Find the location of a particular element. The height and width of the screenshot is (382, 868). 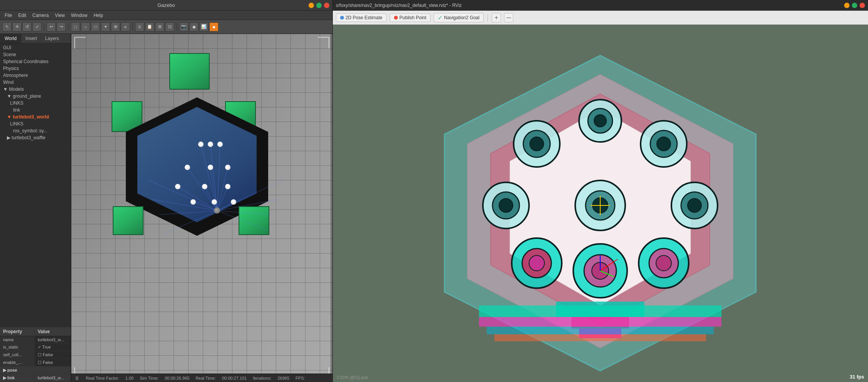

record-btn: ⏺ is located at coordinates (194, 27).